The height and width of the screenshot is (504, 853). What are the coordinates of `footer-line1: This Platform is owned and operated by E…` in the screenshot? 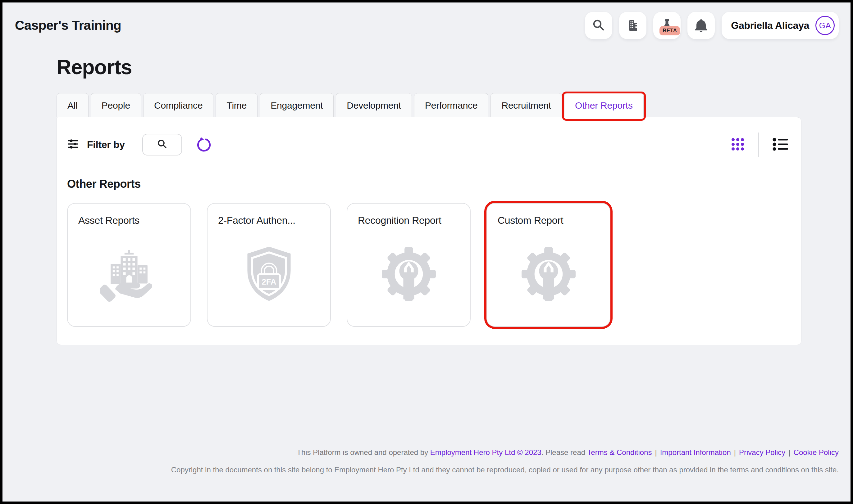 It's located at (505, 452).